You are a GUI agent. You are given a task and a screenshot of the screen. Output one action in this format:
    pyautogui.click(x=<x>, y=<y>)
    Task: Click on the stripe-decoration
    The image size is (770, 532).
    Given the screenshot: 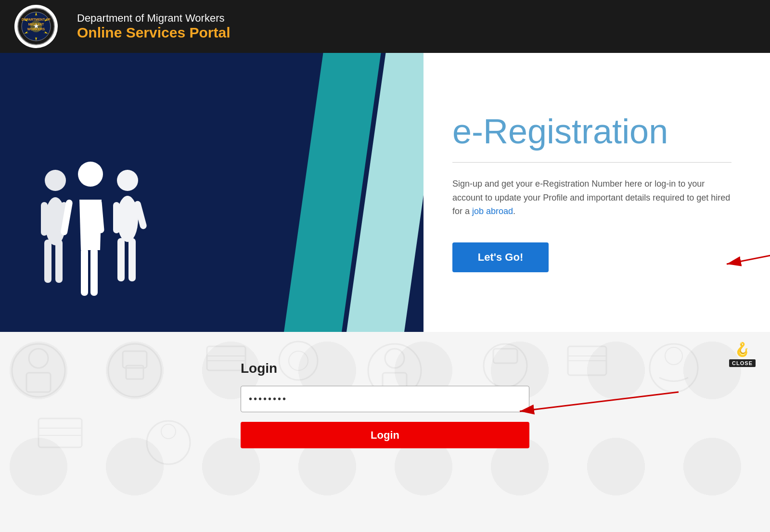 What is the action you would take?
    pyautogui.click(x=354, y=192)
    